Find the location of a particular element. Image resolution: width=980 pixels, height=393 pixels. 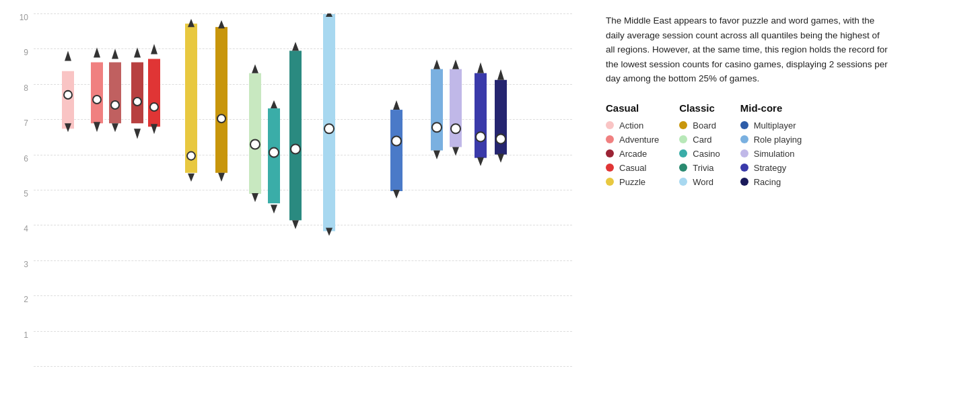

y-label-6: 6 is located at coordinates (26, 159).